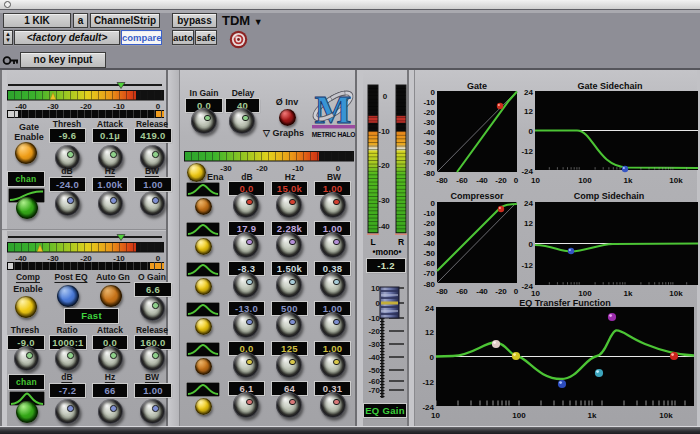  Describe the element at coordinates (386, 252) in the screenshot. I see `svg-text: •mono•` at that location.